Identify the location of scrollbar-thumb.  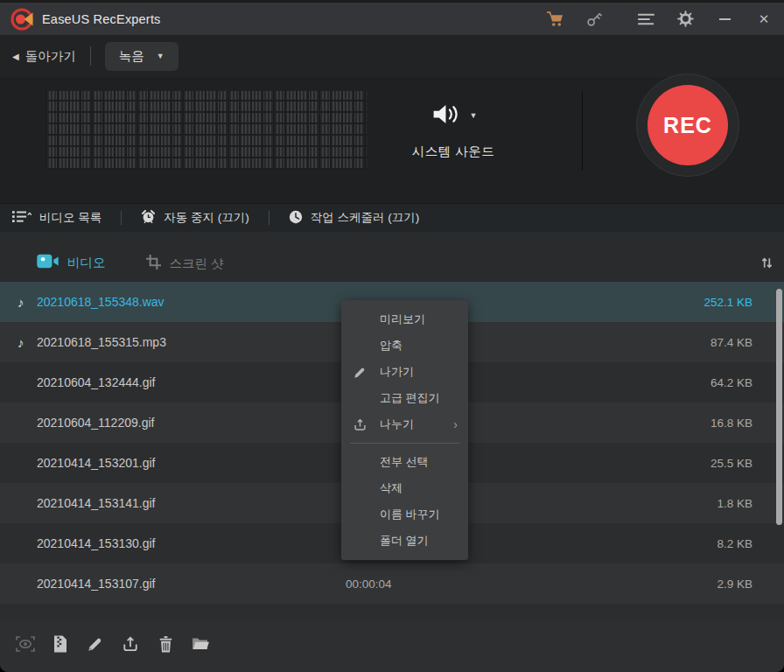
(779, 407).